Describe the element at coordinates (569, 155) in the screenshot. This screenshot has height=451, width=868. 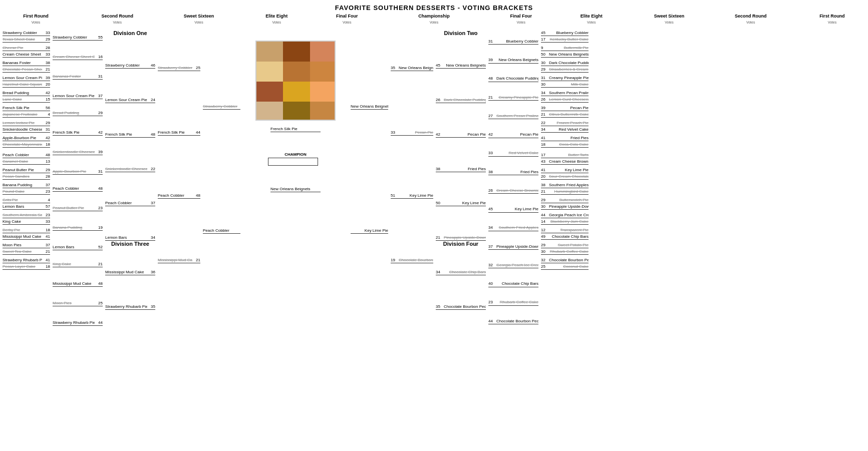
I see `team-name: Butter Tarts` at that location.